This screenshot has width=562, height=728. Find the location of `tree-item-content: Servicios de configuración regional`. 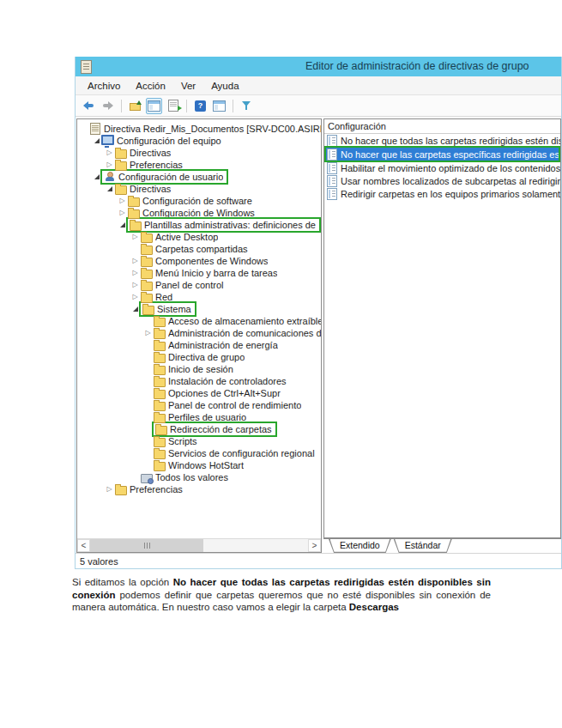

tree-item-content: Servicios de configuración regional is located at coordinates (233, 453).